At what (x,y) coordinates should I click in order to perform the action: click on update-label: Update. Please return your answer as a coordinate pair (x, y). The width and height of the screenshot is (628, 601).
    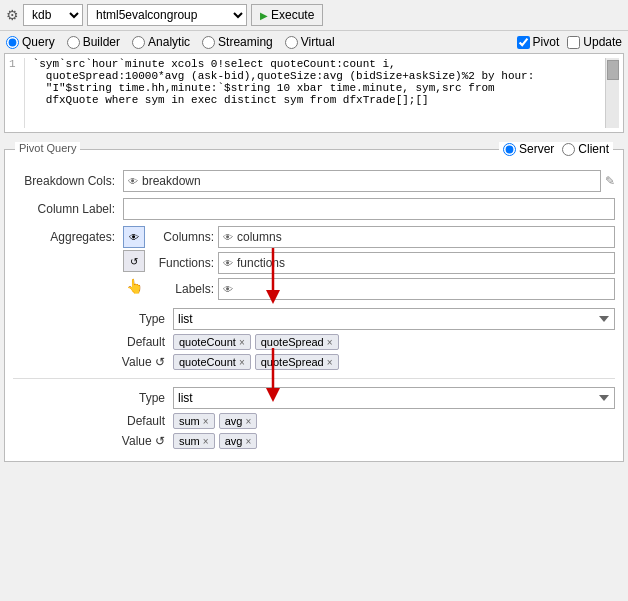
    Looking at the image, I should click on (602, 42).